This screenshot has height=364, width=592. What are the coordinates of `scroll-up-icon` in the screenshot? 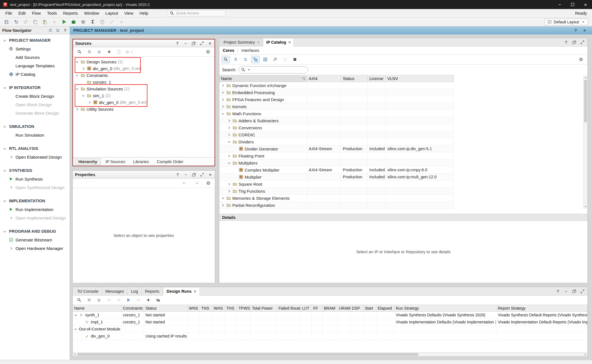 It's located at (586, 77).